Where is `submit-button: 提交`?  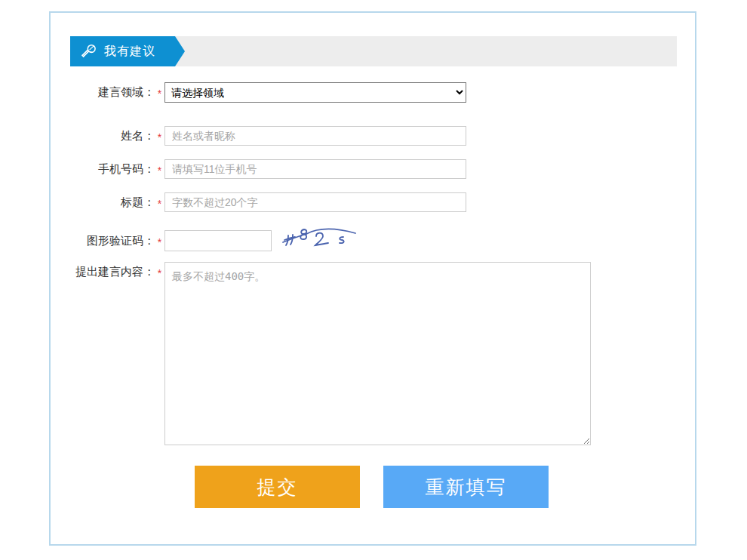
submit-button: 提交 is located at coordinates (278, 487).